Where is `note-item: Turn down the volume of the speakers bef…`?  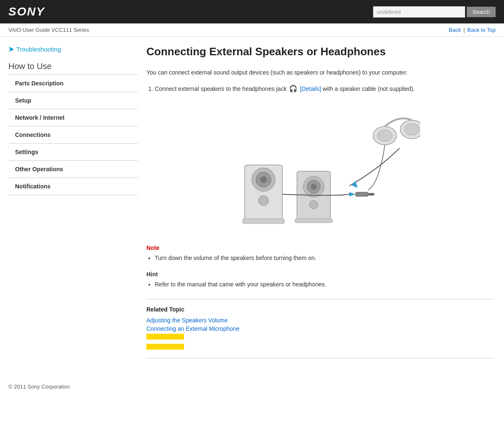
note-item: Turn down the volume of the speakers bef… is located at coordinates (324, 258).